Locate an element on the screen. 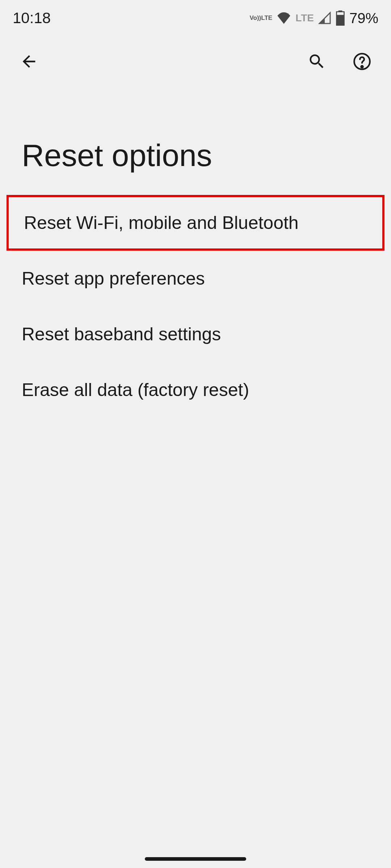 This screenshot has width=391, height=868. navigation-handle is located at coordinates (196, 859).